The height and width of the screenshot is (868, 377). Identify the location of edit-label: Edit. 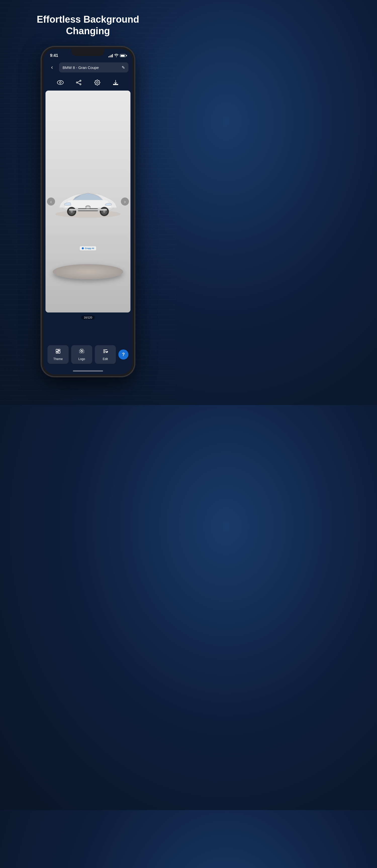
(105, 359).